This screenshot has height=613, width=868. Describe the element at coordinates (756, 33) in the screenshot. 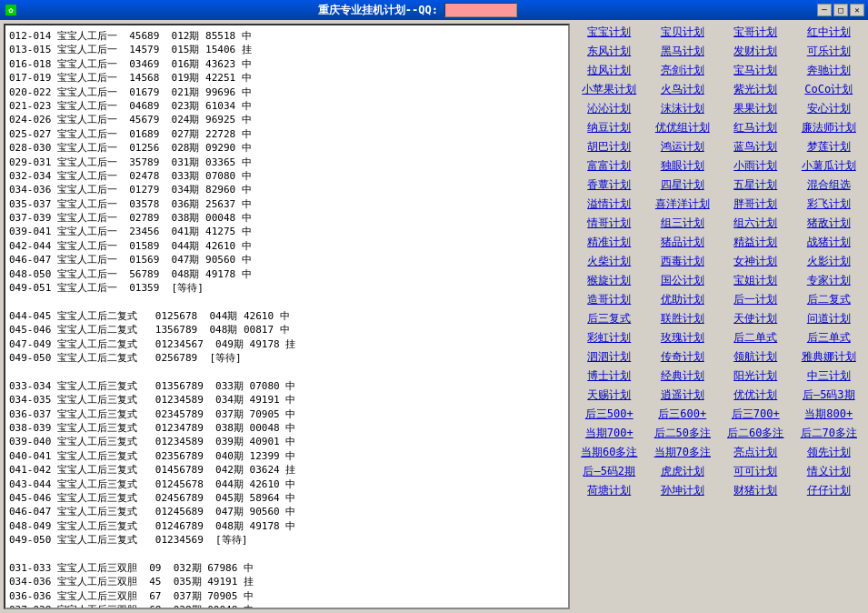

I see `plan-link-2: 宝哥计划` at that location.